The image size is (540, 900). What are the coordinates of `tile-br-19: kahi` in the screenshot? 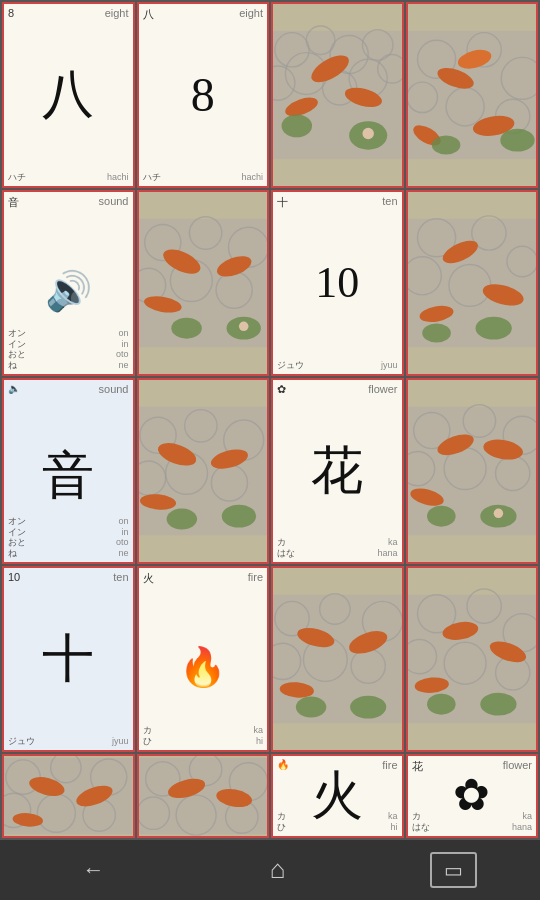 It's located at (393, 822).